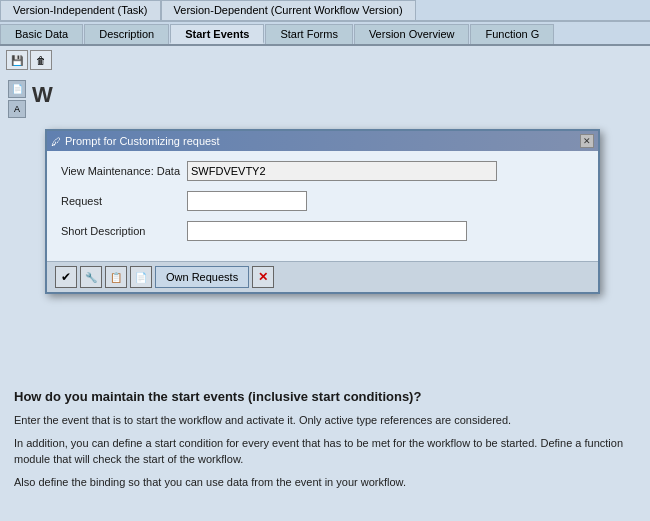 The image size is (650, 521). I want to click on left-icon-1: 📄, so click(17, 89).